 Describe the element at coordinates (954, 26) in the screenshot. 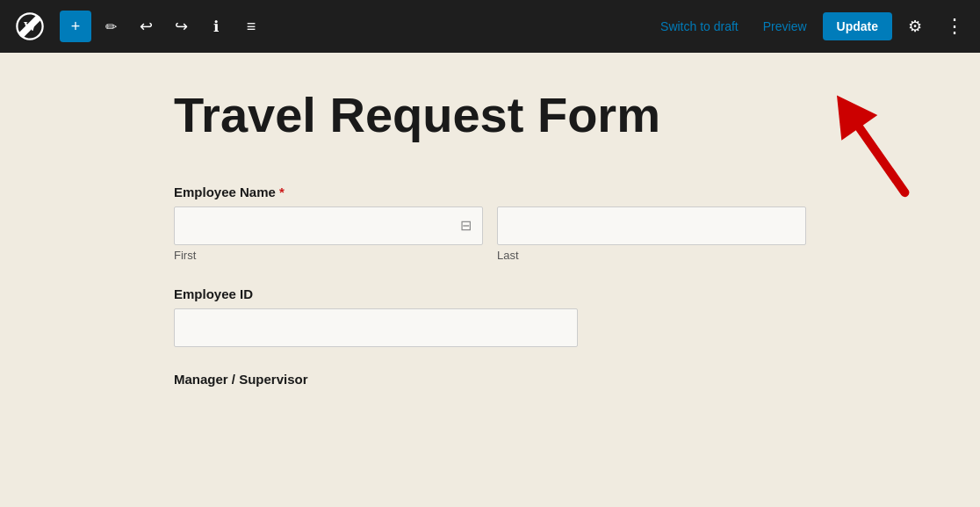

I see `more-options-button: ⋮` at that location.